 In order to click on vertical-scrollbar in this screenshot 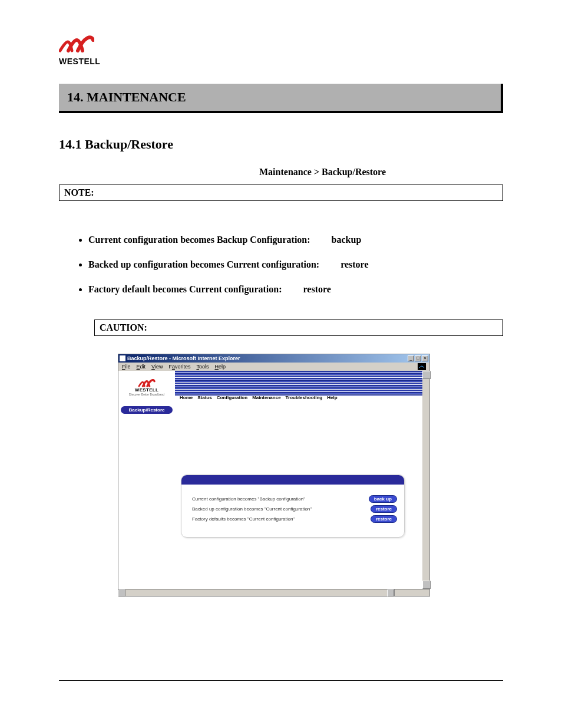, I will do `click(426, 480)`.